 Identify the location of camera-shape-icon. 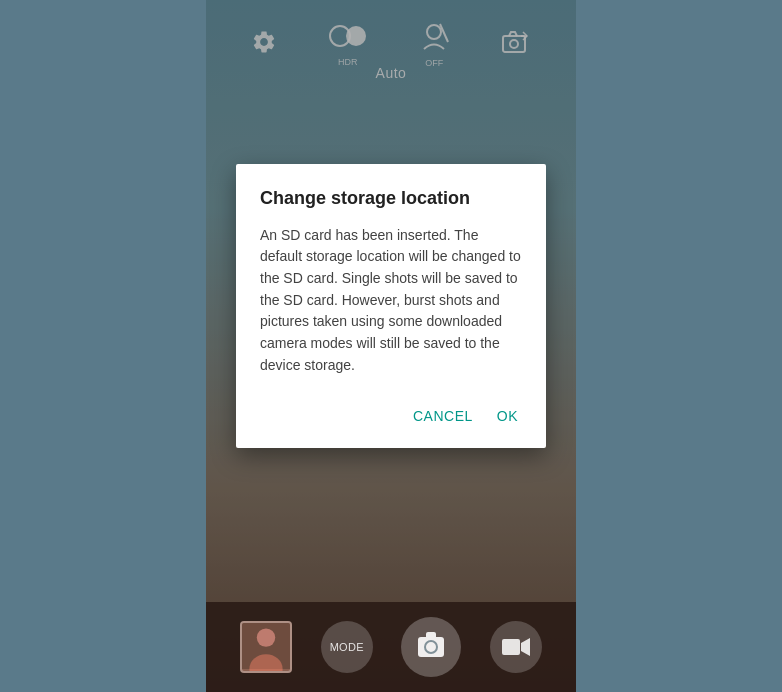
(431, 647).